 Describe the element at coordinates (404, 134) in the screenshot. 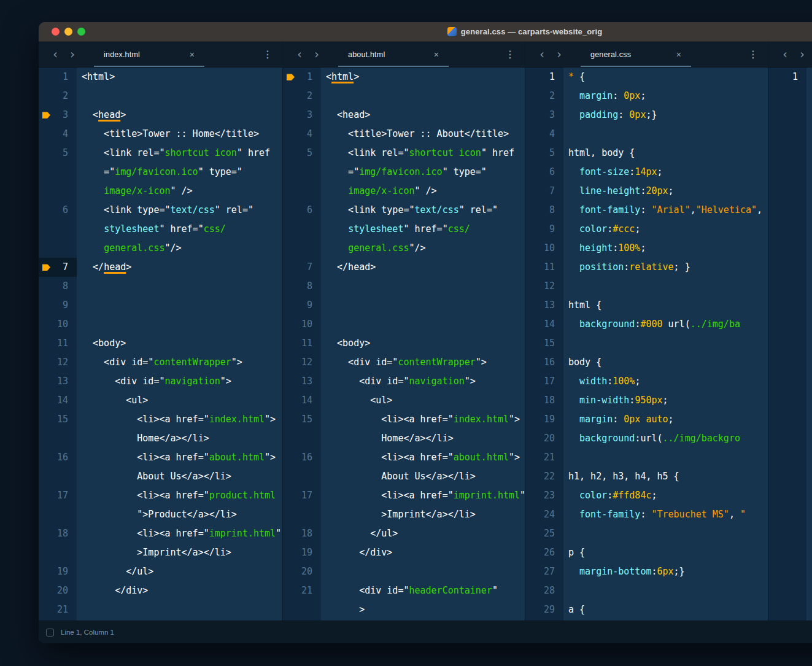

I see `code-row: 4 <title>Tower :: About</title>` at that location.